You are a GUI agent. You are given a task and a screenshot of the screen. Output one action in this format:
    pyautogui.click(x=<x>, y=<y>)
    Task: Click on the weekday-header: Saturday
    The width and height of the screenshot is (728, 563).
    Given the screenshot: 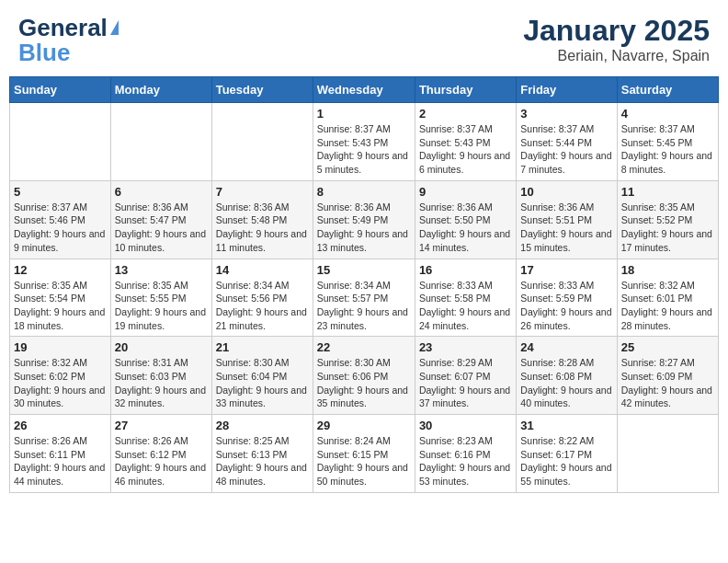 What is the action you would take?
    pyautogui.click(x=667, y=90)
    